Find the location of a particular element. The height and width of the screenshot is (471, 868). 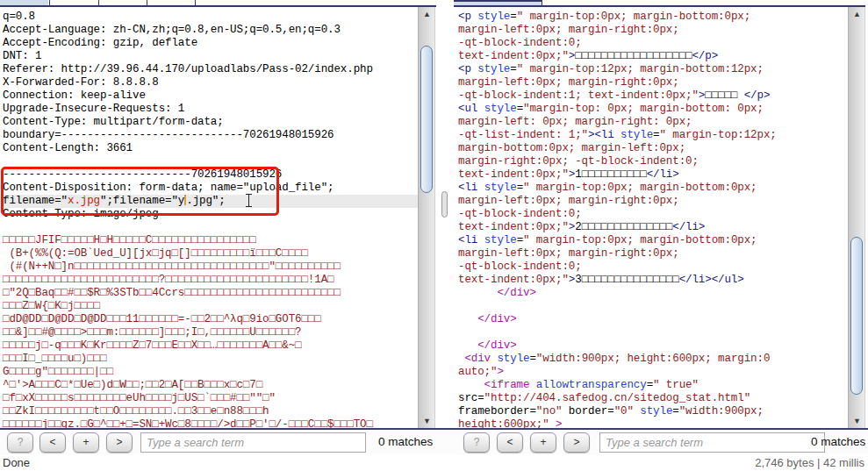

code-segment: (B+(%%(Q:=OB`Ued_U][jx□jq□[]□□□□□□□□□ï□□… is located at coordinates (155, 253).